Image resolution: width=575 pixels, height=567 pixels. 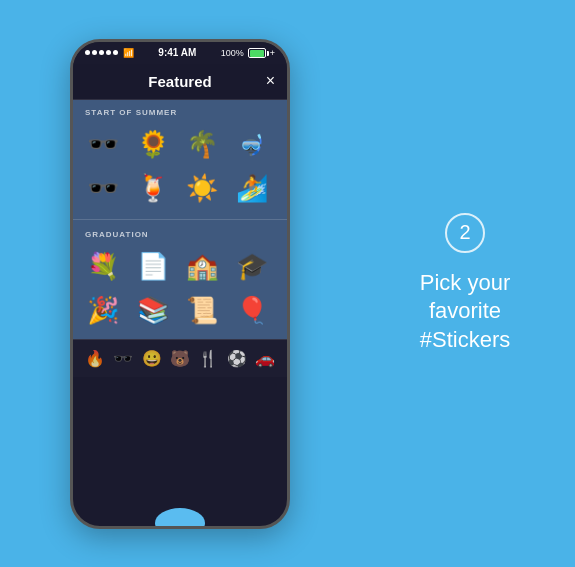 I want to click on toolbar-item-soccer: ⚽, so click(x=237, y=358).